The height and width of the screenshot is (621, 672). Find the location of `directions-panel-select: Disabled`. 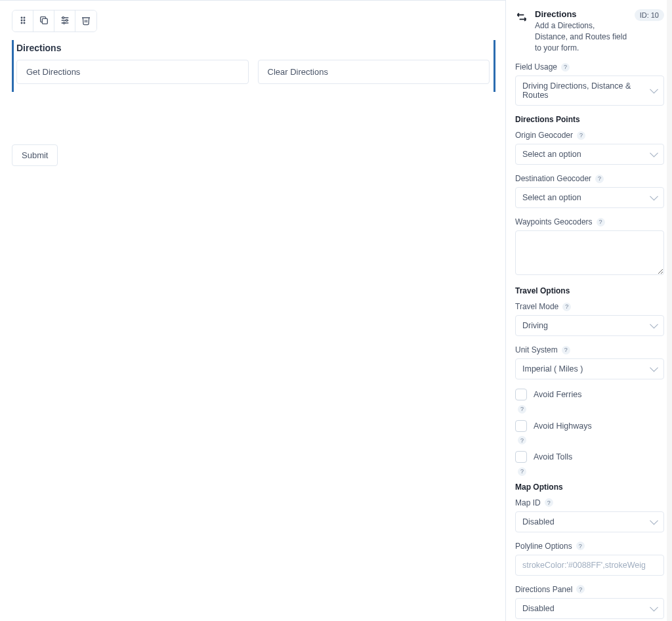

directions-panel-select: Disabled is located at coordinates (589, 609).